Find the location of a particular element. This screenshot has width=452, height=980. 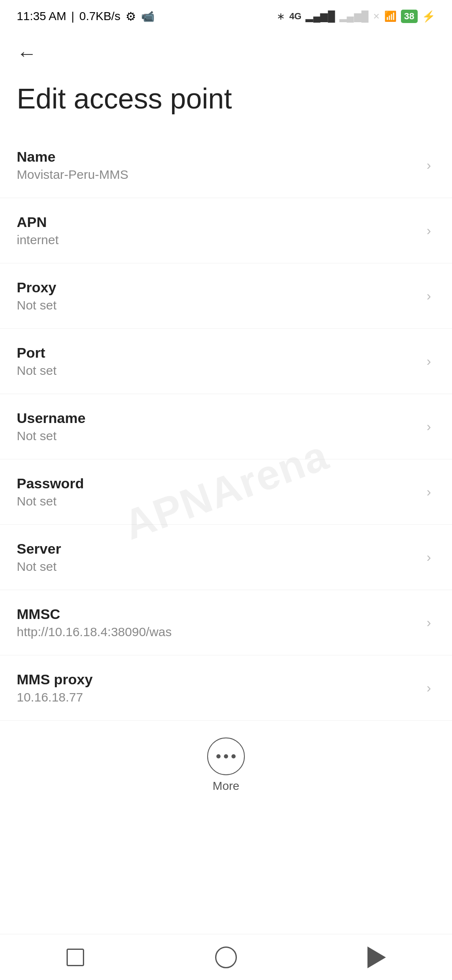

signal-bars-icon: ▂▄▆█ is located at coordinates (320, 16).